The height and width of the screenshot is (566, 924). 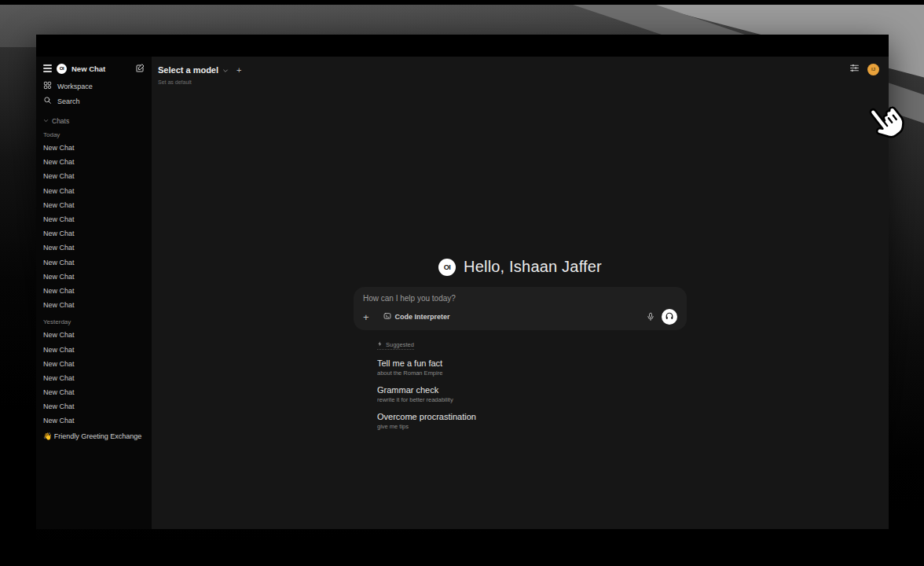 What do you see at coordinates (532, 395) in the screenshot?
I see `suggested-prompt: Grammar check rewrite it for better read…` at bounding box center [532, 395].